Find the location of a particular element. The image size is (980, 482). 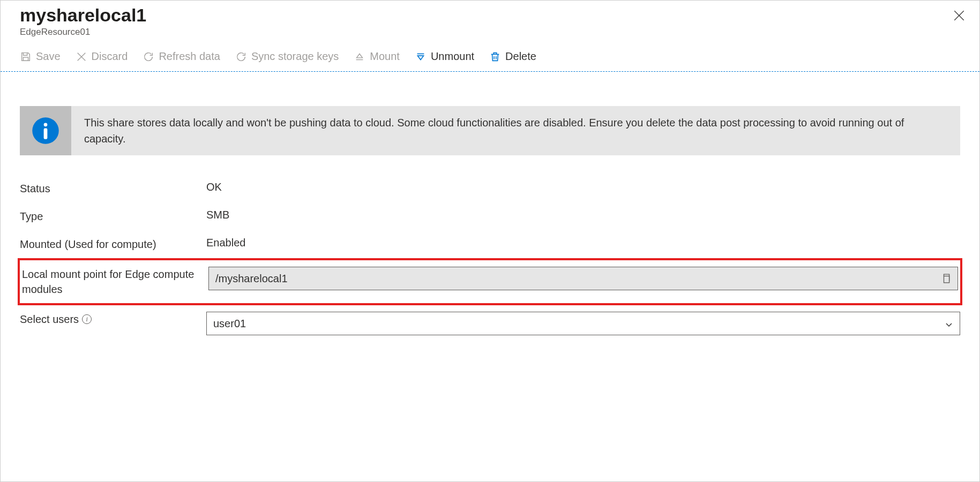

mounted-value: Enabled is located at coordinates (583, 243).